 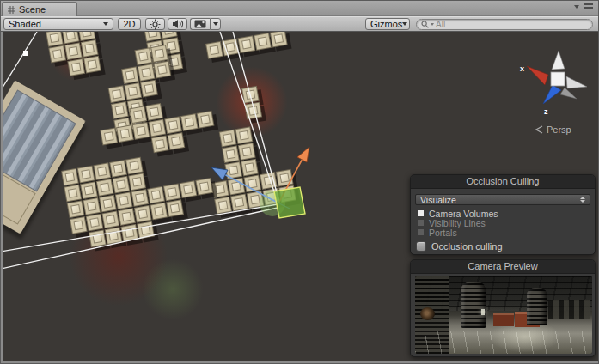 I want to click on orientation-gizmo: x z Persp, so click(x=555, y=94).